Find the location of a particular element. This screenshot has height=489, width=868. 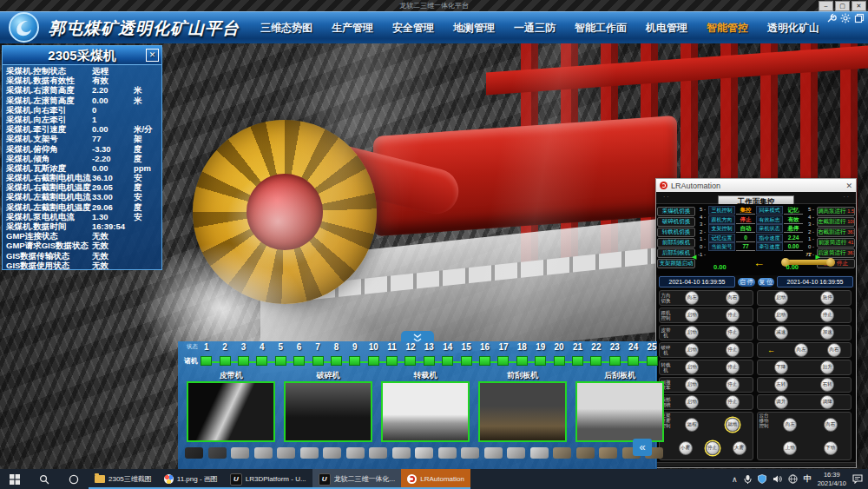

thumbnail-strip is located at coordinates (424, 453).